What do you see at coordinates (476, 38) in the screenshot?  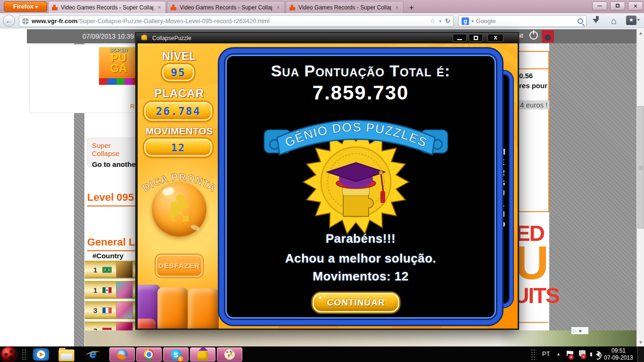 I see `game-maximize-button` at bounding box center [476, 38].